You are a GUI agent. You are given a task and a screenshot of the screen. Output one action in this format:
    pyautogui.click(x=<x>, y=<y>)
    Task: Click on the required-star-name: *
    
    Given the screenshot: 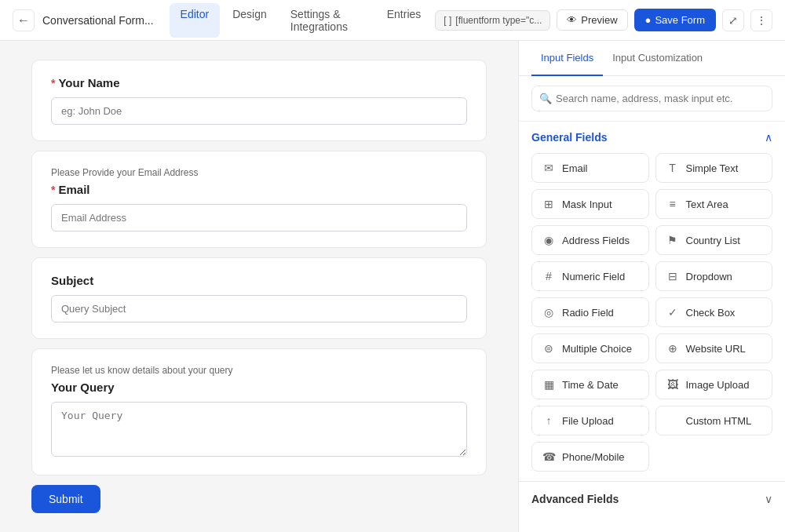 What is the action you would take?
    pyautogui.click(x=53, y=83)
    